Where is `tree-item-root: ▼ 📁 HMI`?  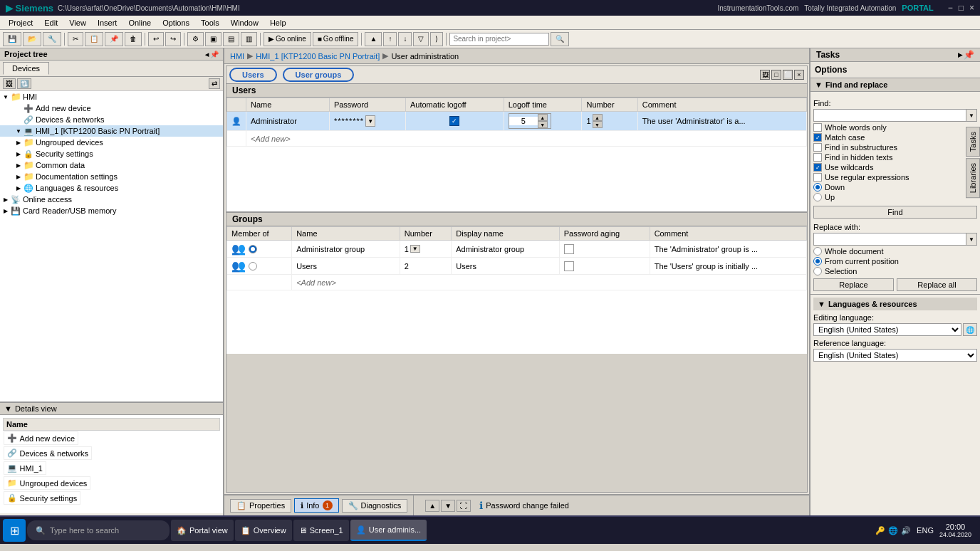
tree-item-root: ▼ 📁 HMI is located at coordinates (111, 97).